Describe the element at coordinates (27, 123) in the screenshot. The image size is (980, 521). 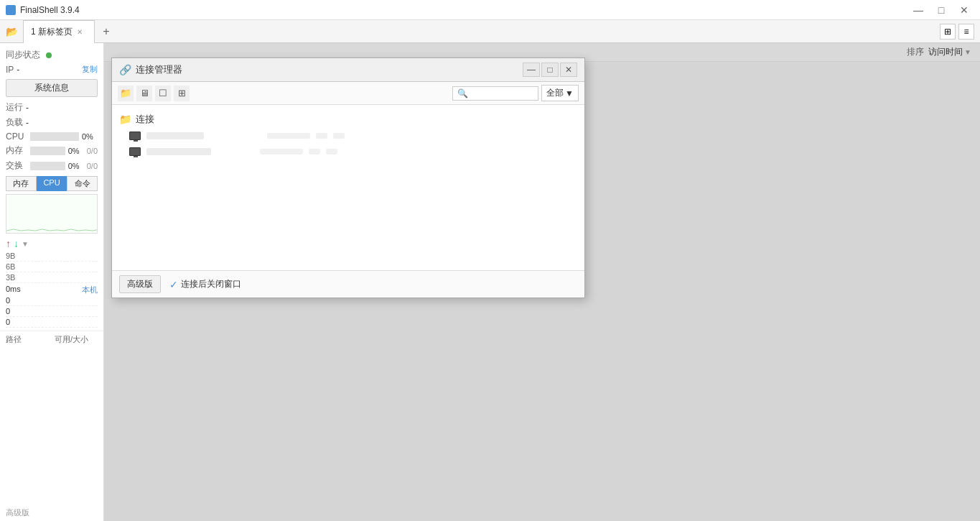
I see `load-value: -` at that location.